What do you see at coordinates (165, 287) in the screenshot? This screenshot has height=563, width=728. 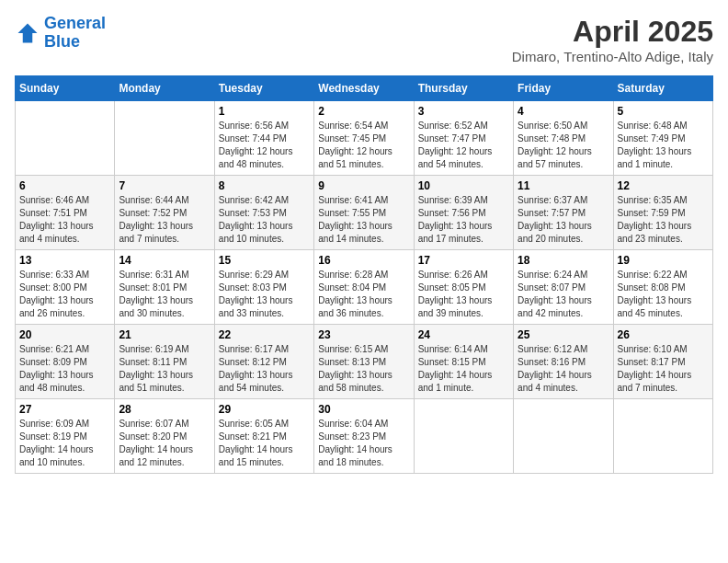 I see `calendar-cell: 14Sunrise: 6:31 AM Sunset: 8:01 PM Dayli…` at bounding box center [165, 287].